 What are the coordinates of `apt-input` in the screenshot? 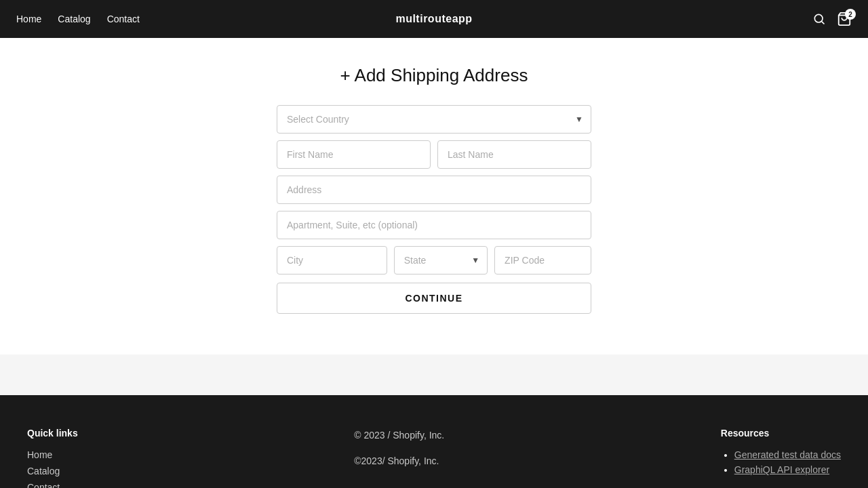 It's located at (434, 225).